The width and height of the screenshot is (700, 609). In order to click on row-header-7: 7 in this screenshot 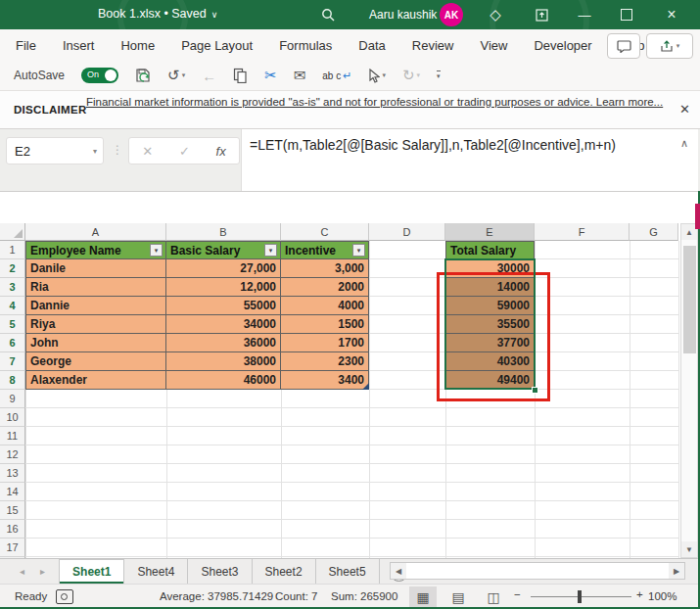, I will do `click(13, 362)`.